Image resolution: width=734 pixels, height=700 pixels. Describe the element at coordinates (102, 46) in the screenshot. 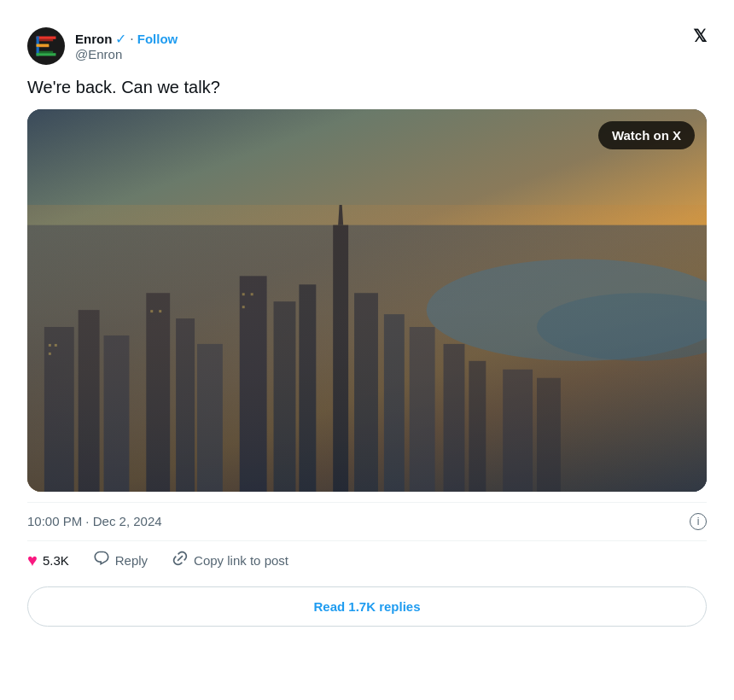

I see `tweet-header-left: Enron ✓ · Follow @Enron` at that location.